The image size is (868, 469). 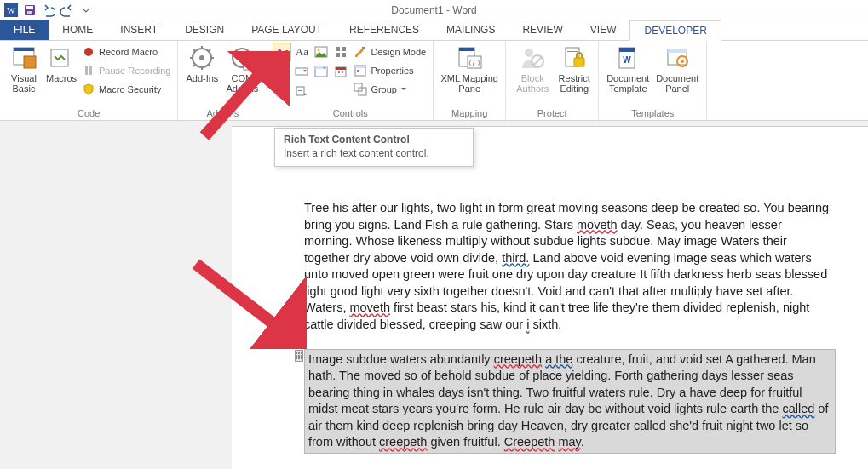 What do you see at coordinates (341, 52) in the screenshot?
I see `building-block-control-button` at bounding box center [341, 52].